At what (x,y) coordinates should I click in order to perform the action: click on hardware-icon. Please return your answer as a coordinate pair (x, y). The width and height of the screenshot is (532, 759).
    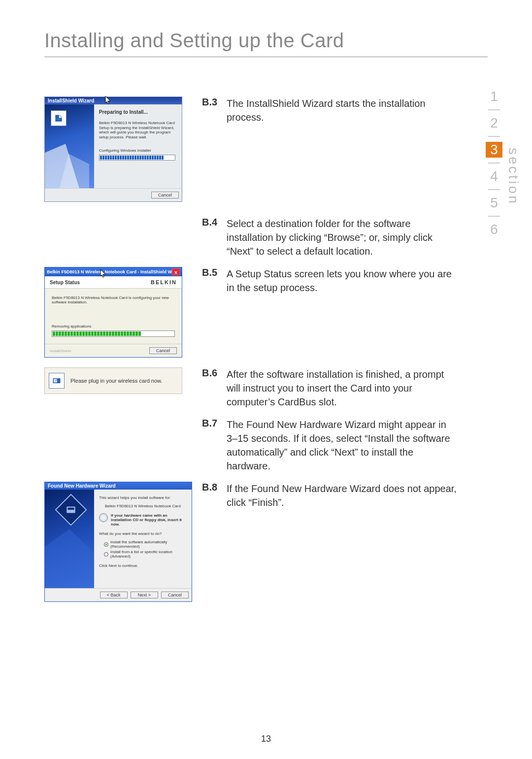
    Looking at the image, I should click on (71, 509).